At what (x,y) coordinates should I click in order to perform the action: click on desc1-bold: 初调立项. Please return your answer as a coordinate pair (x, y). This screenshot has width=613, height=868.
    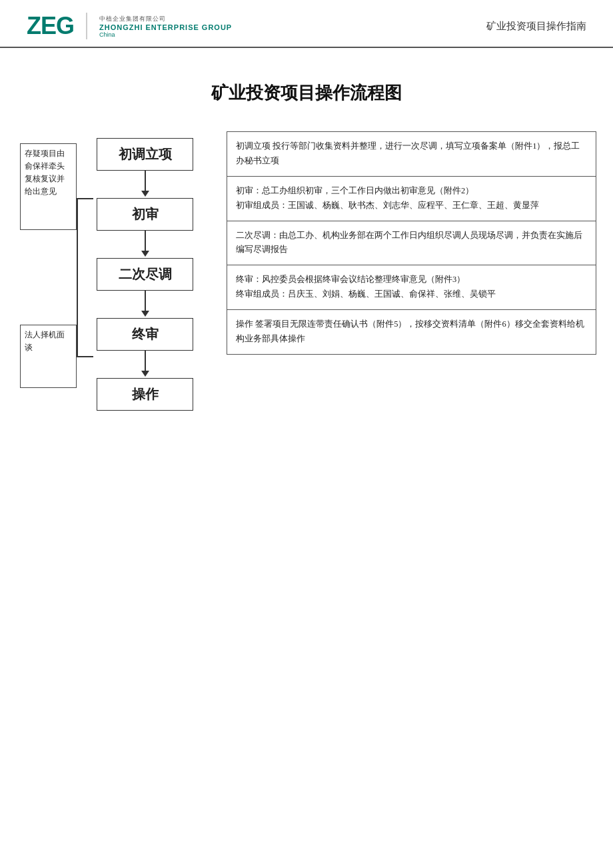
    Looking at the image, I should click on (253, 146).